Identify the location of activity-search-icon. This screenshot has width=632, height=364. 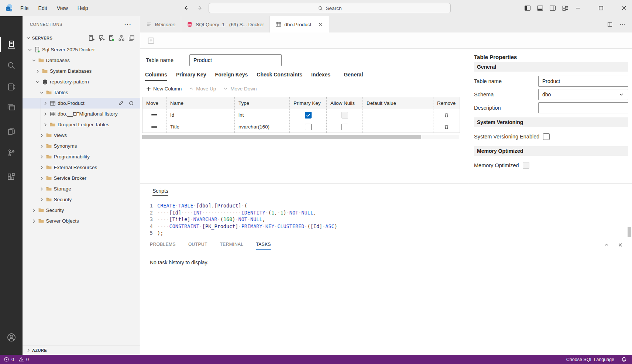
(11, 65).